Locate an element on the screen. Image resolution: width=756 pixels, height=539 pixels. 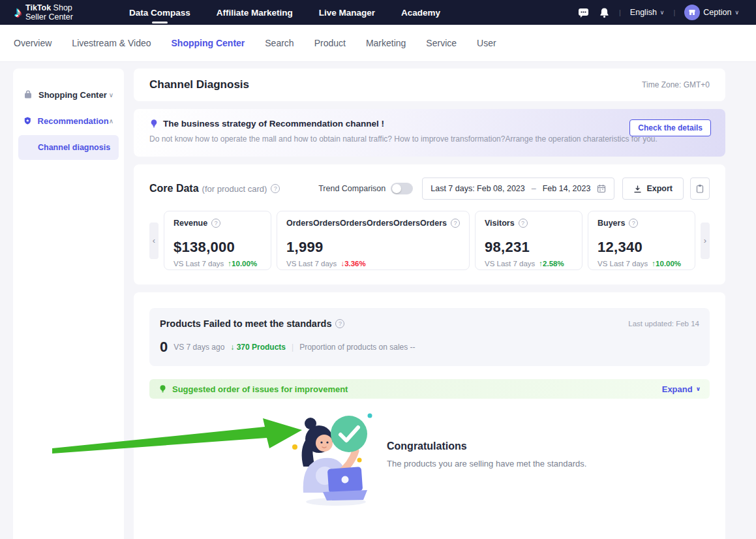
core-data-subtitle: (for product card) is located at coordinates (235, 189).